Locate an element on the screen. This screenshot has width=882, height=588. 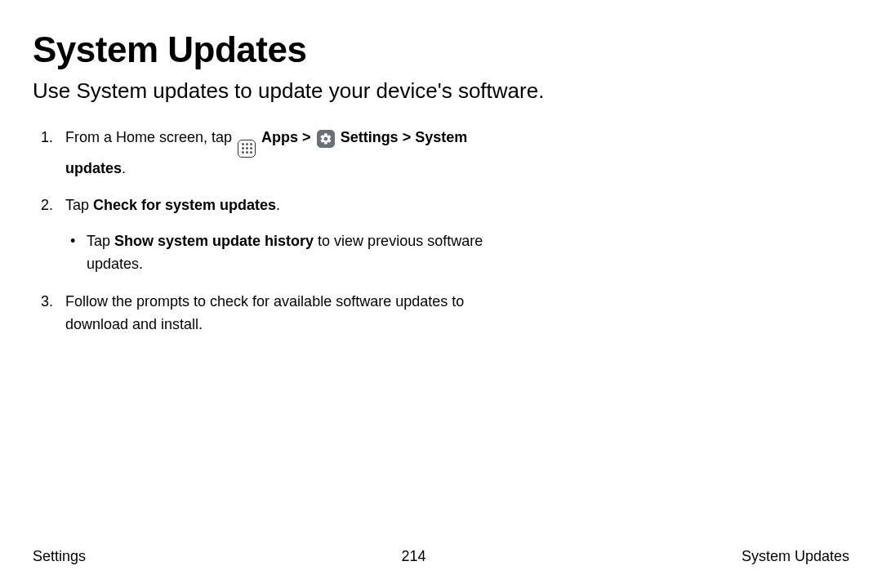
footer-right: System Updates is located at coordinates (795, 557).